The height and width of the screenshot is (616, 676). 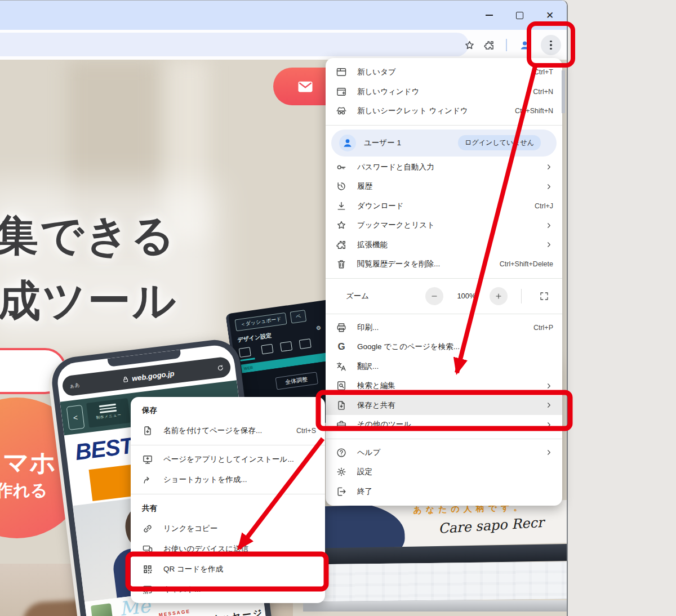 What do you see at coordinates (228, 590) in the screenshot?
I see `submenu-item-cast: キャスト...` at bounding box center [228, 590].